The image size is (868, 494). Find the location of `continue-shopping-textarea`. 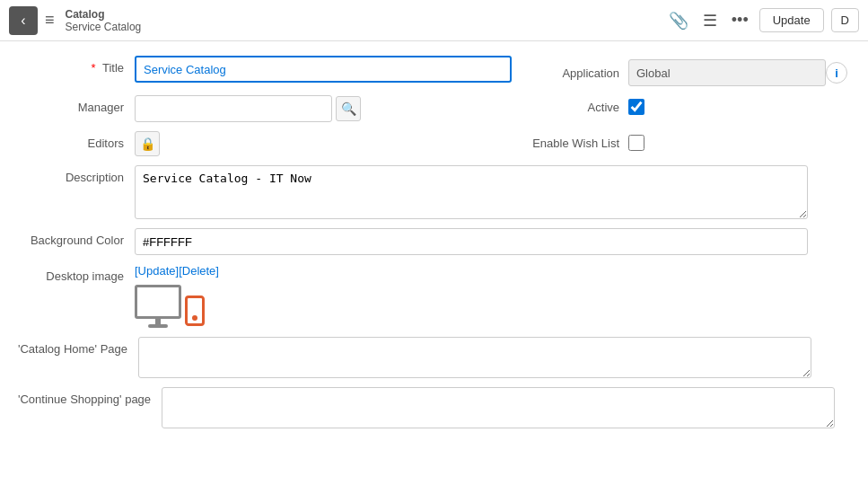

continue-shopping-textarea is located at coordinates (498, 408).